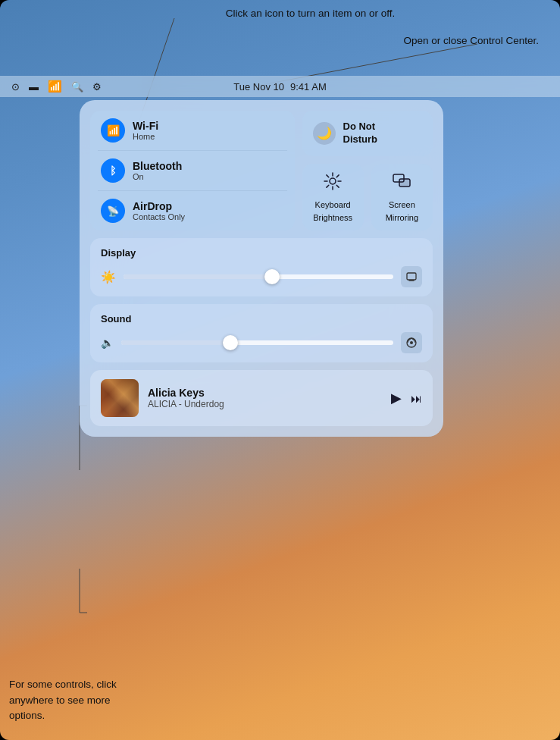 This screenshot has width=560, height=740. I want to click on annotation-click-icon: Click an icon to turn an item on or off., so click(311, 14).